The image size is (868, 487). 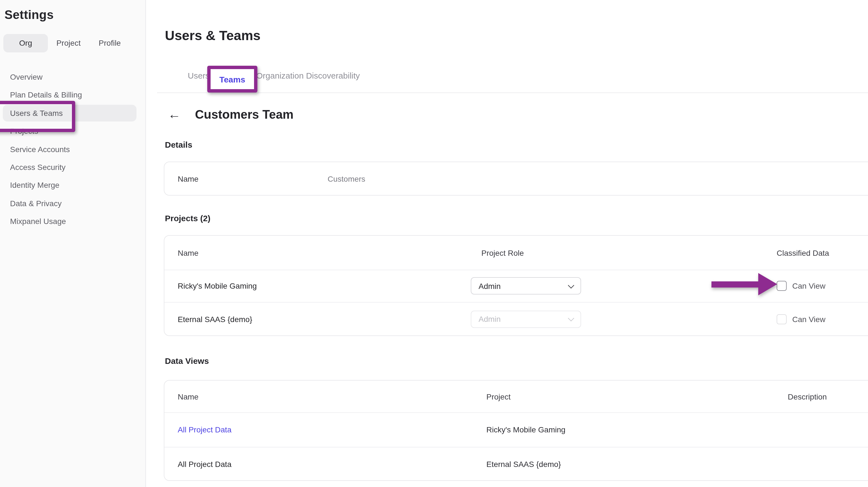 I want to click on tab-teams: Teams, so click(x=232, y=79).